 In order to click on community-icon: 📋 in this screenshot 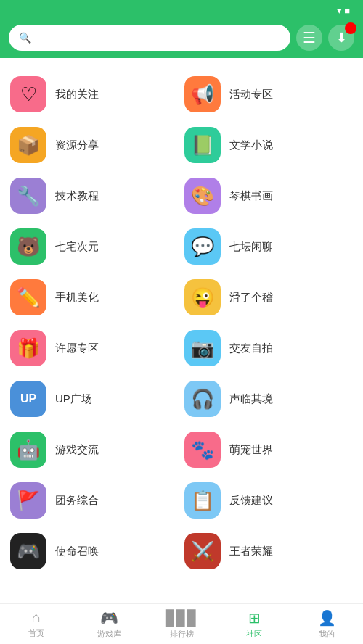, I will do `click(203, 500)`.